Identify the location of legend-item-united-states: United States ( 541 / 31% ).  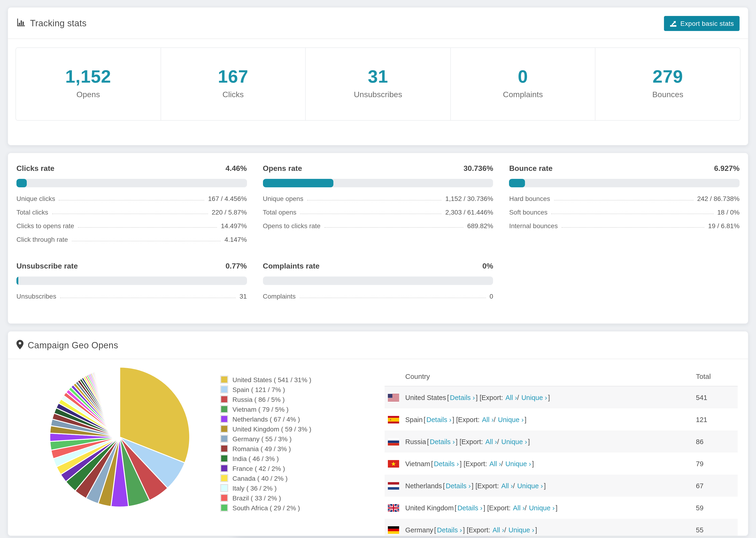
(266, 380).